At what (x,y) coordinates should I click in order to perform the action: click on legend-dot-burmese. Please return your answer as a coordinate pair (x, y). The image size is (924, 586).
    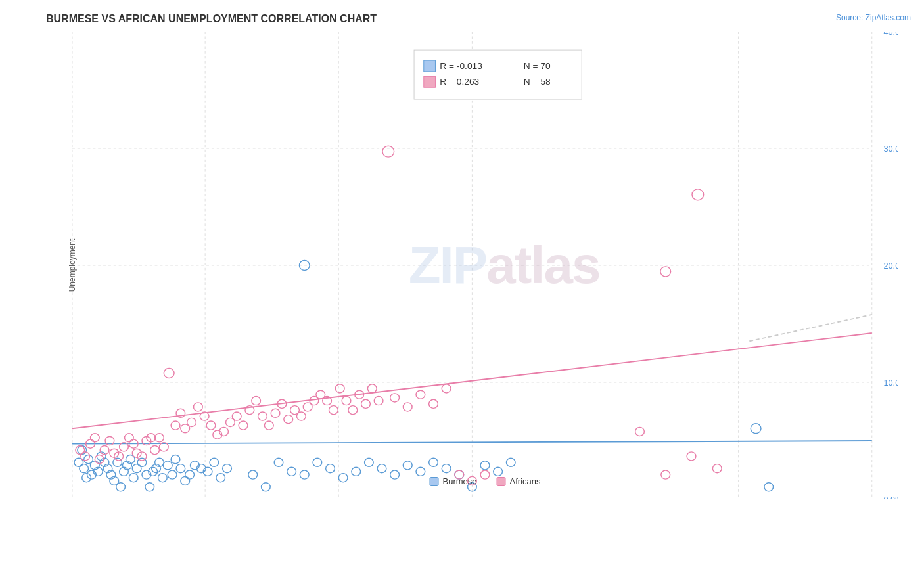
    Looking at the image, I should click on (434, 482).